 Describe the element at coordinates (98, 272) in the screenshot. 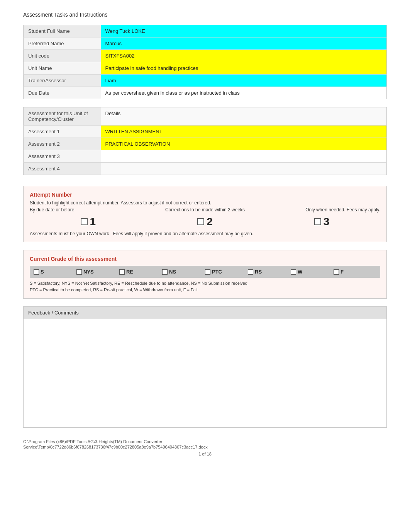

I see `grade-item-nys: NYS` at that location.